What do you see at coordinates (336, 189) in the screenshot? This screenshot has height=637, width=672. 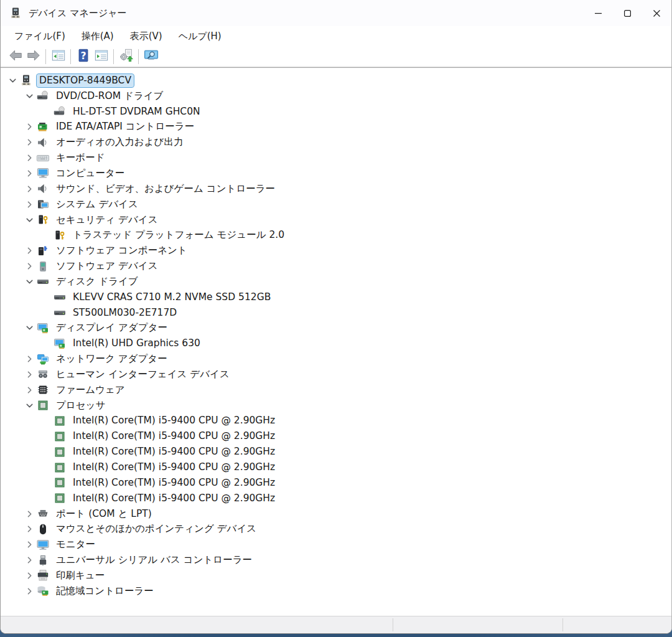 I see `tree-item: サウンド、ビデオ、およびゲーム コントローラー` at bounding box center [336, 189].